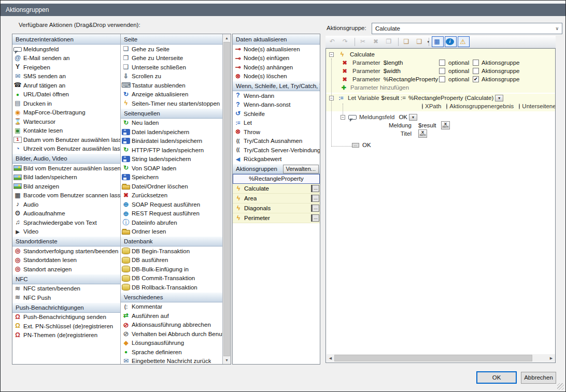 The width and height of the screenshot is (566, 392). What do you see at coordinates (66, 59) in the screenshot?
I see `list-item: @E-Mail senden an` at bounding box center [66, 59].